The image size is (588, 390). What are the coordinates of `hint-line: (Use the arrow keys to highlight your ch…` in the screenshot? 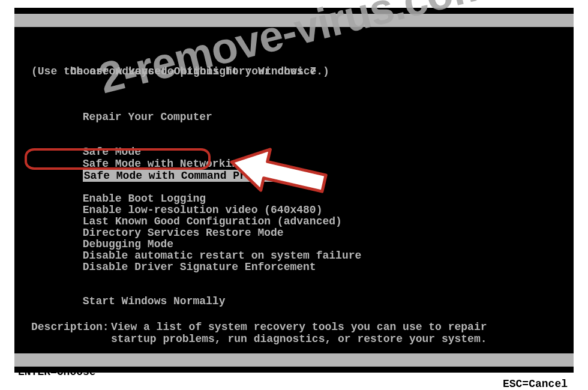 It's located at (299, 71).